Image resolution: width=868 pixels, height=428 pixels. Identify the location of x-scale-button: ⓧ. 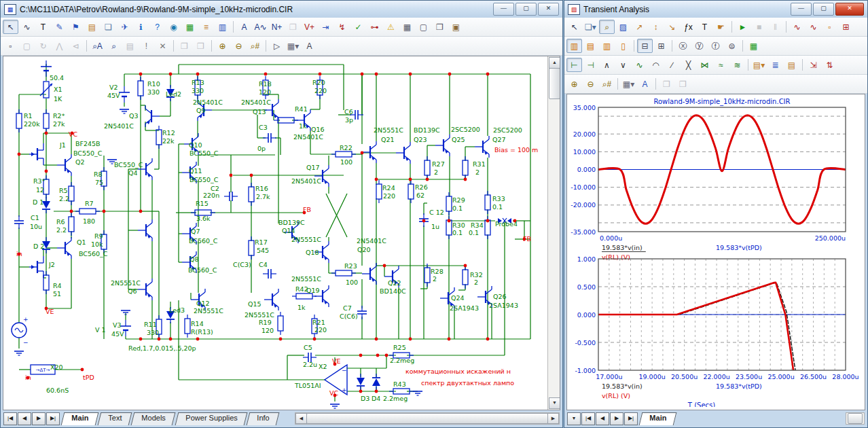
(683, 46).